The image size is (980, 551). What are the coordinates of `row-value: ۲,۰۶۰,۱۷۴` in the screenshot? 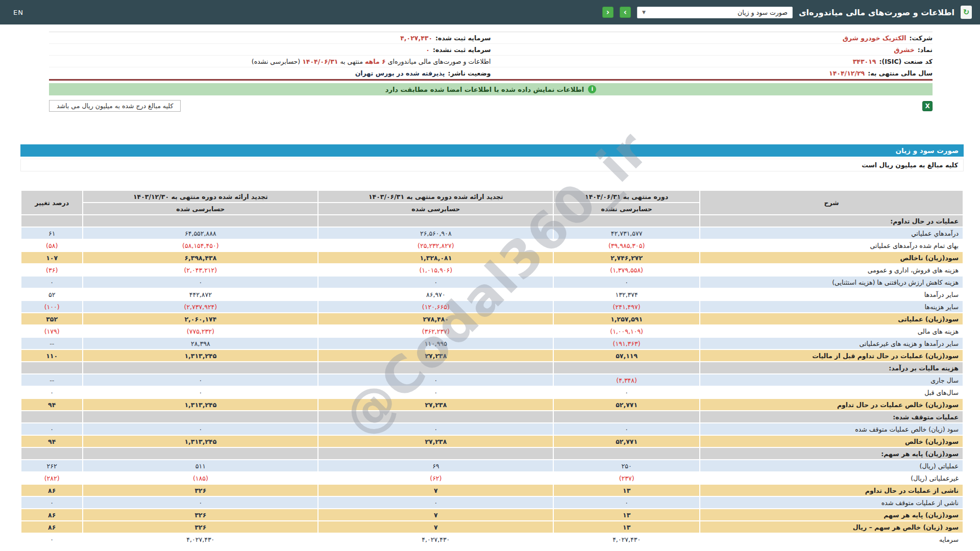 It's located at (200, 319).